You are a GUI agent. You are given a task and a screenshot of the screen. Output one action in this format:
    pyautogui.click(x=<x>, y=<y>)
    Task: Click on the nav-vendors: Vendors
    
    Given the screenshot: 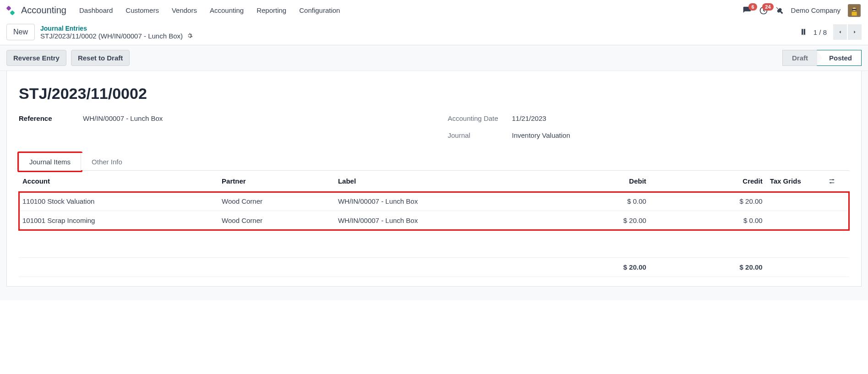 What is the action you would take?
    pyautogui.click(x=184, y=10)
    